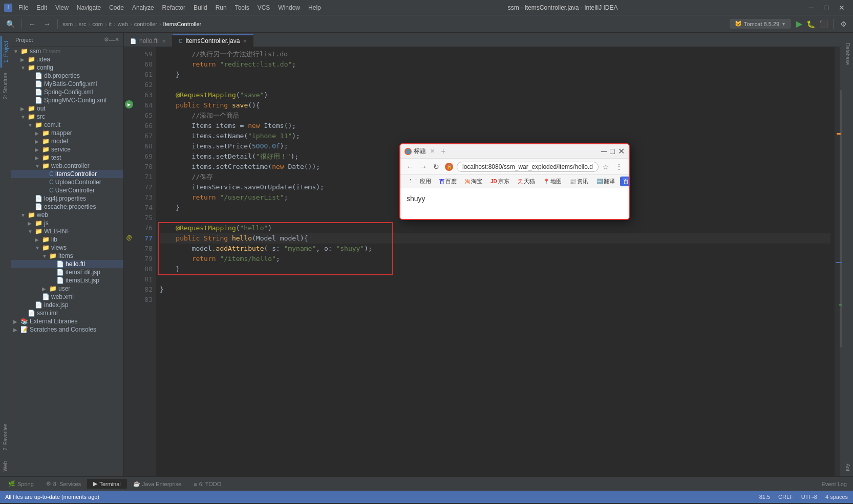 The width and height of the screenshot is (853, 504). What do you see at coordinates (419, 181) in the screenshot?
I see `bm-apps: ⋮⋮ 应用` at bounding box center [419, 181].